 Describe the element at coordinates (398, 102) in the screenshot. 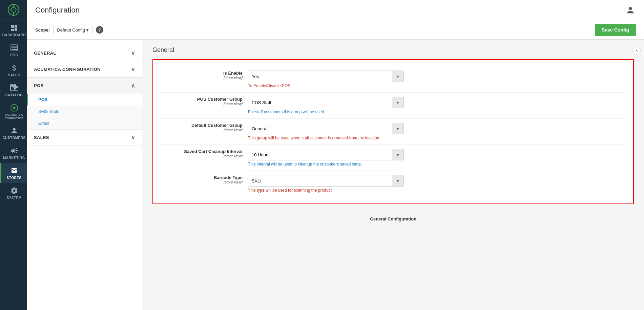

I see `select-arrow-pos-customer-group: ▾` at that location.